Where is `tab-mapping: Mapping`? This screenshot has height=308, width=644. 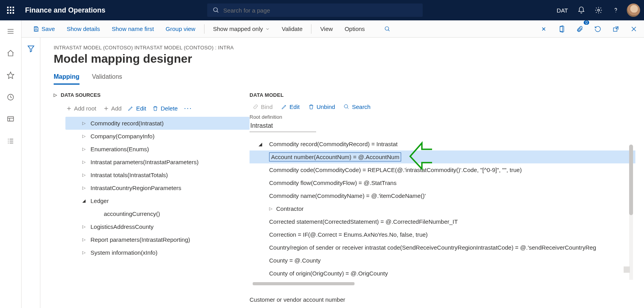 tab-mapping: Mapping is located at coordinates (67, 79).